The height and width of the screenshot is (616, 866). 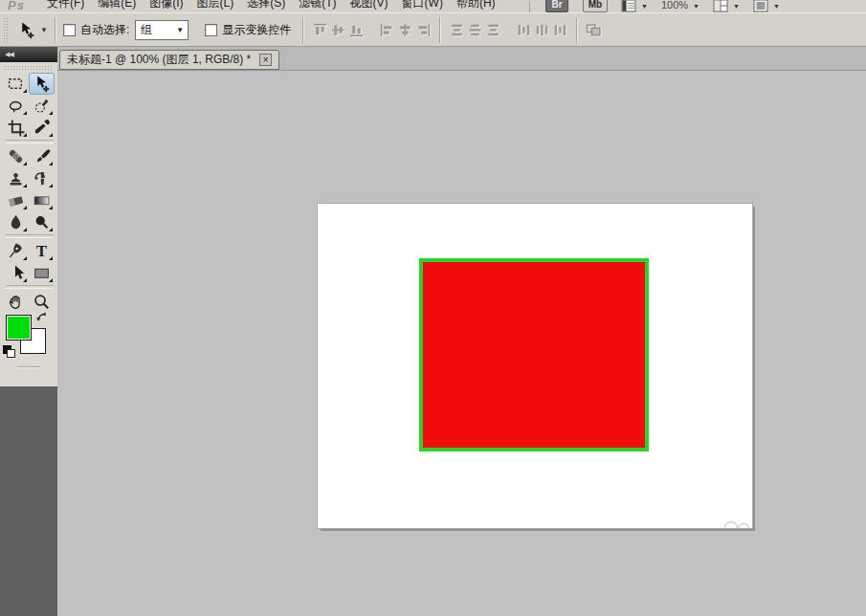 I want to click on menu-item-6: 视图(V), so click(x=369, y=6).